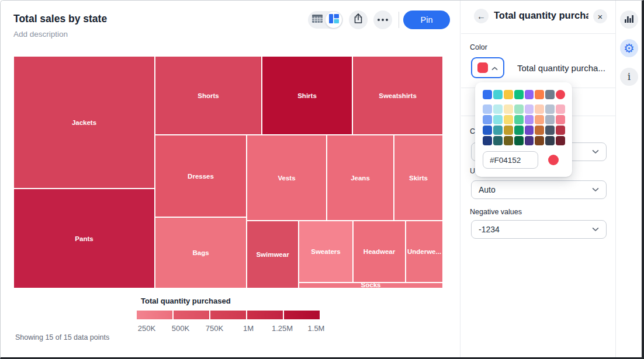 Image resolution: width=644 pixels, height=359 pixels. Describe the element at coordinates (326, 252) in the screenshot. I see `tile-label: Sweaters` at that location.